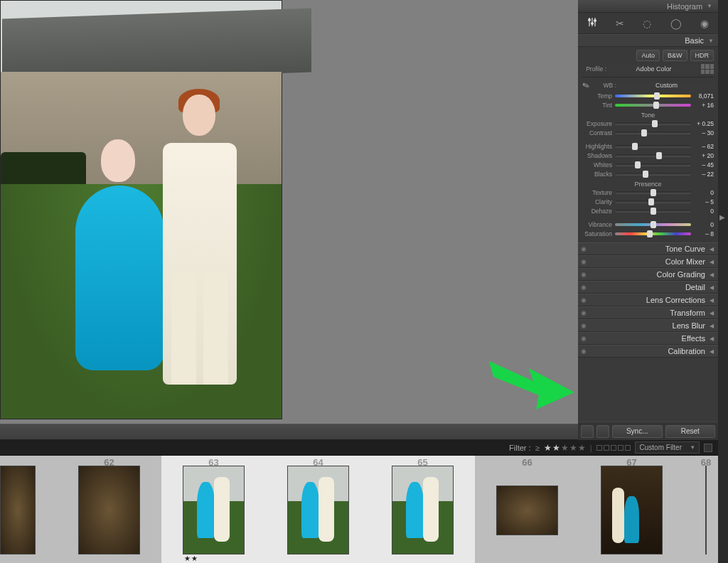  What do you see at coordinates (706, 462) in the screenshot?
I see `thumb-index: 68` at bounding box center [706, 462].